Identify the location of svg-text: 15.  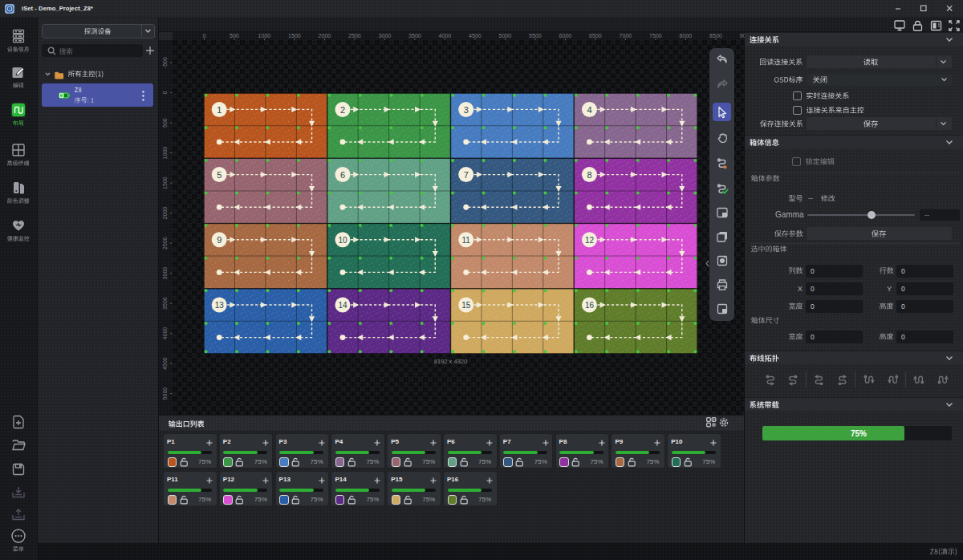
(466, 305).